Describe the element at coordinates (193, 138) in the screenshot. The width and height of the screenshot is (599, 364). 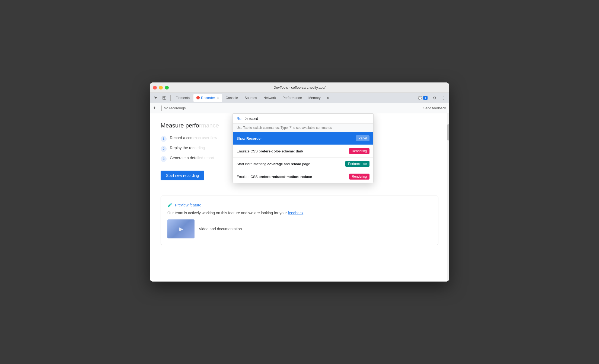
I see `step-1-text: Record a common user flow` at that location.